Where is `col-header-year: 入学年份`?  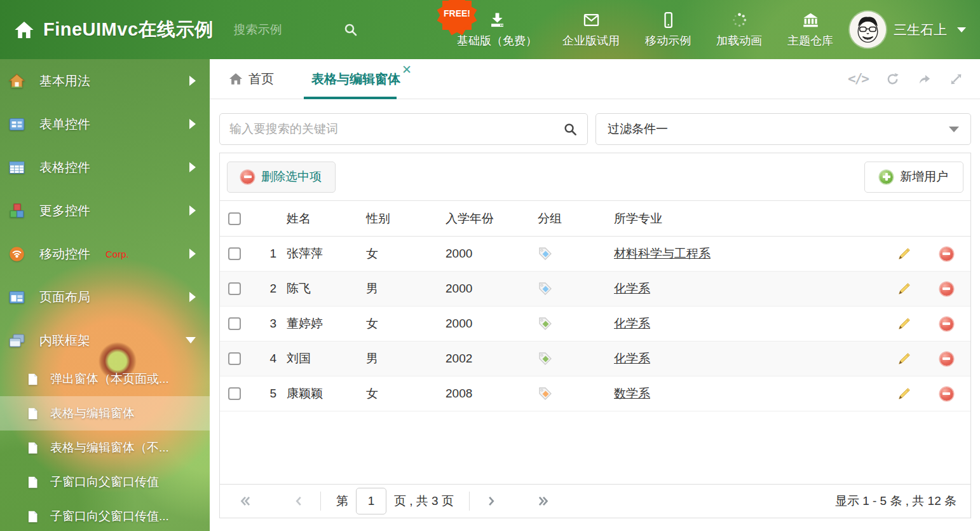
col-header-year: 入学年份 is located at coordinates (484, 219).